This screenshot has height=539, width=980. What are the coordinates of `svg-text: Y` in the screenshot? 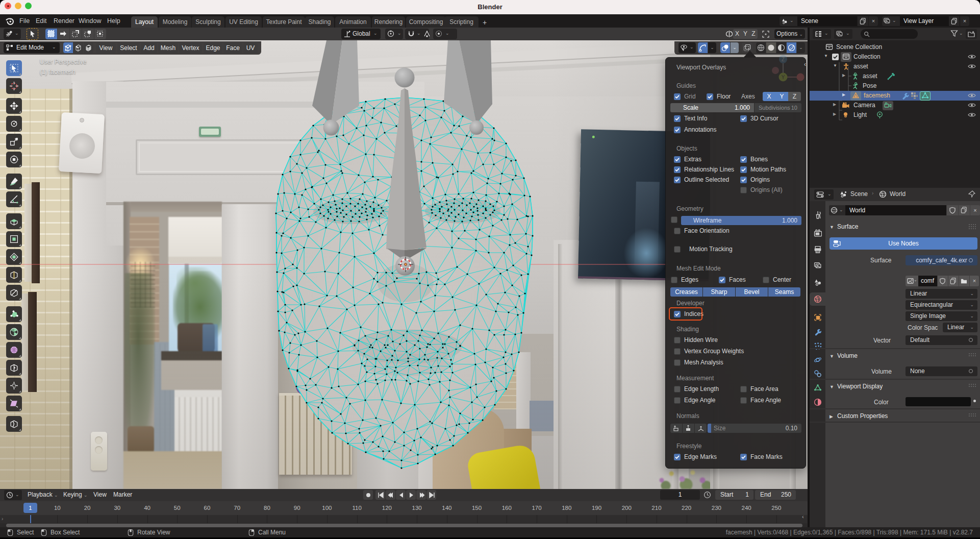 It's located at (784, 78).